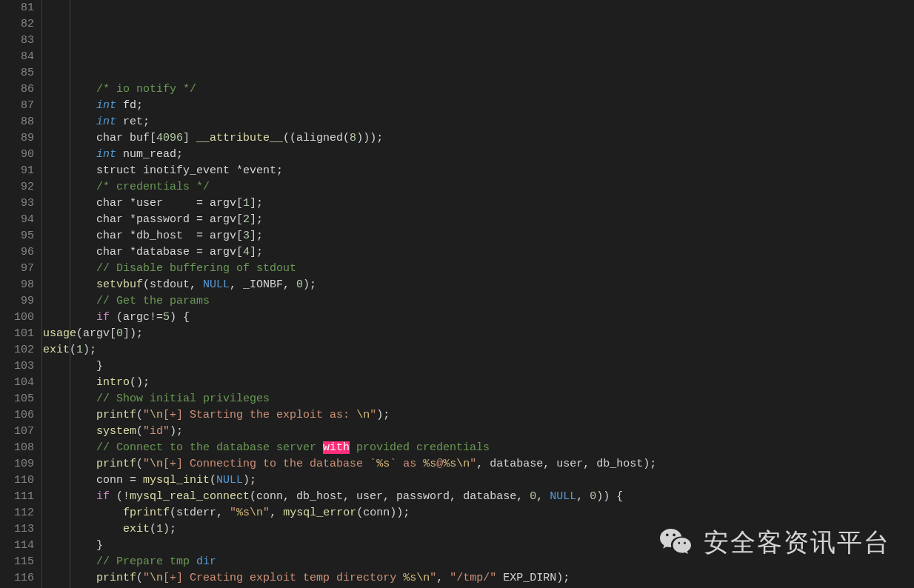 The image size is (914, 588). I want to click on line-number: 92, so click(17, 187).